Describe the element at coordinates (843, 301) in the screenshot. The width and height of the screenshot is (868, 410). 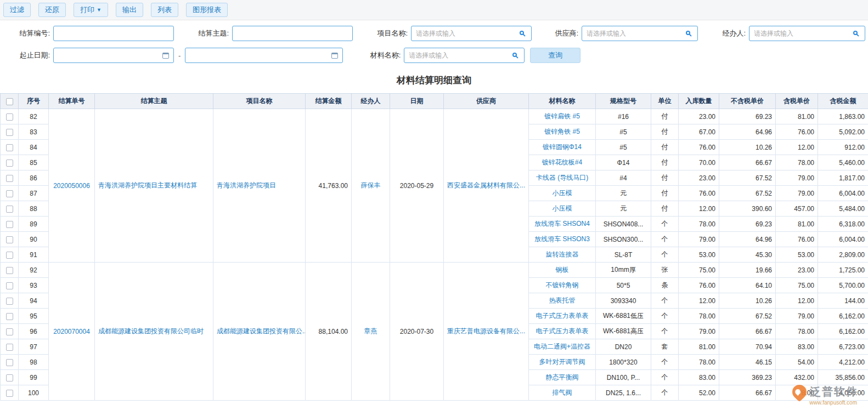
I see `amount-incl-tax: 144.00` at that location.